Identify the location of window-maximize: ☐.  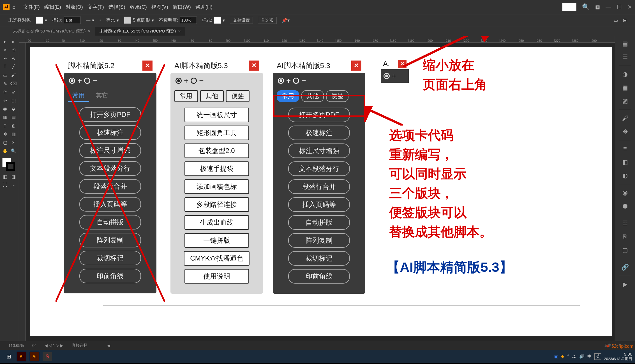
(619, 7).